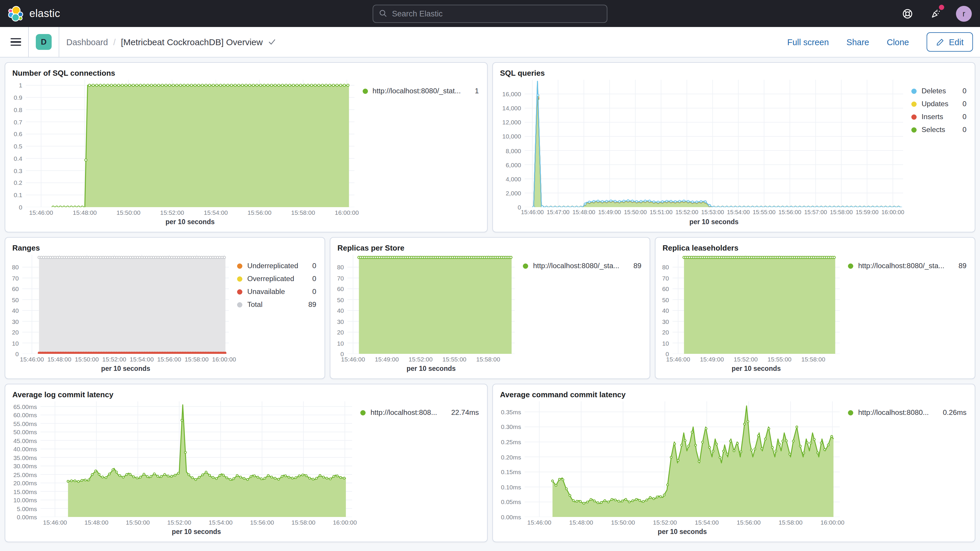  What do you see at coordinates (950, 412) in the screenshot?
I see `legend-value: 0.26ms` at bounding box center [950, 412].